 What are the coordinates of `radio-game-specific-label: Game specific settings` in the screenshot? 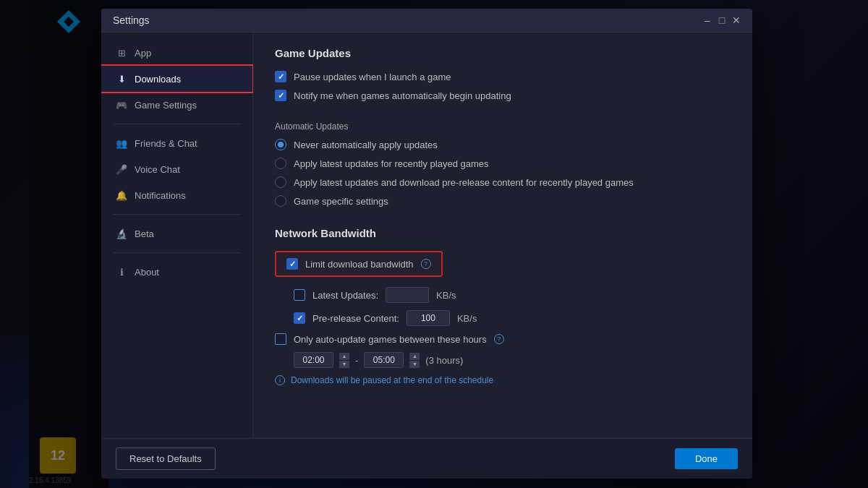 It's located at (341, 201).